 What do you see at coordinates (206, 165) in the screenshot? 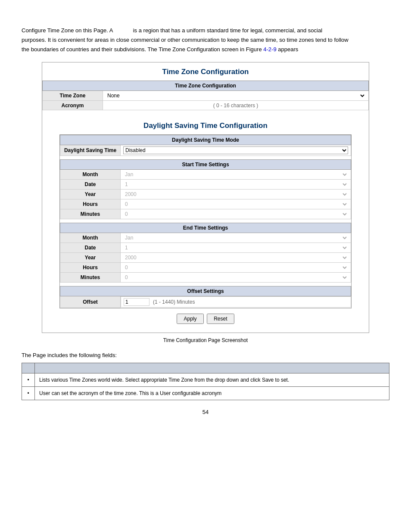
I see `start-time-header-row: Start Time Settings` at bounding box center [206, 165].